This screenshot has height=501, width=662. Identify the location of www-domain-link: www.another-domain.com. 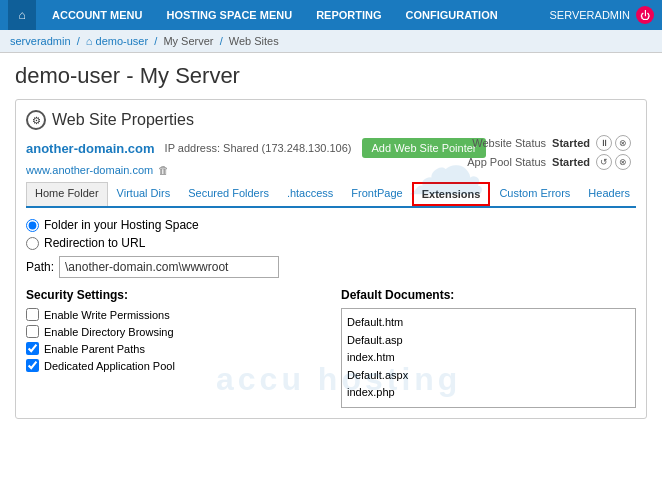
(90, 170).